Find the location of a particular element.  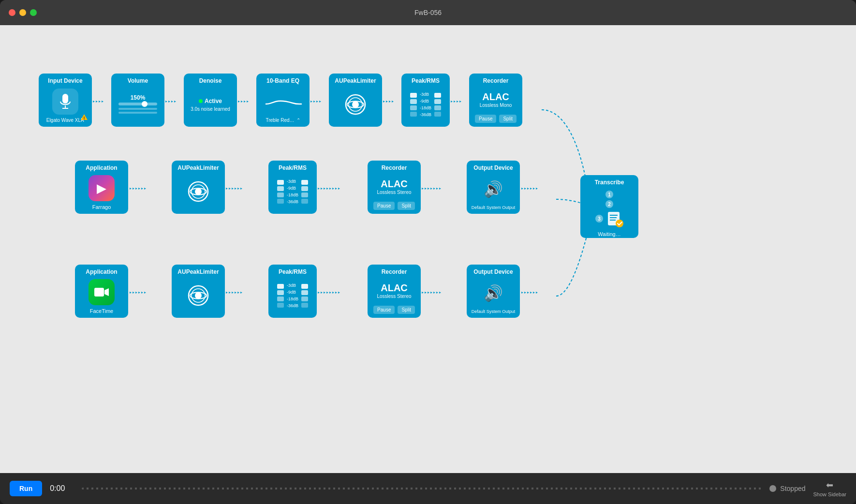

transcribe-icon is located at coordinates (615, 219).